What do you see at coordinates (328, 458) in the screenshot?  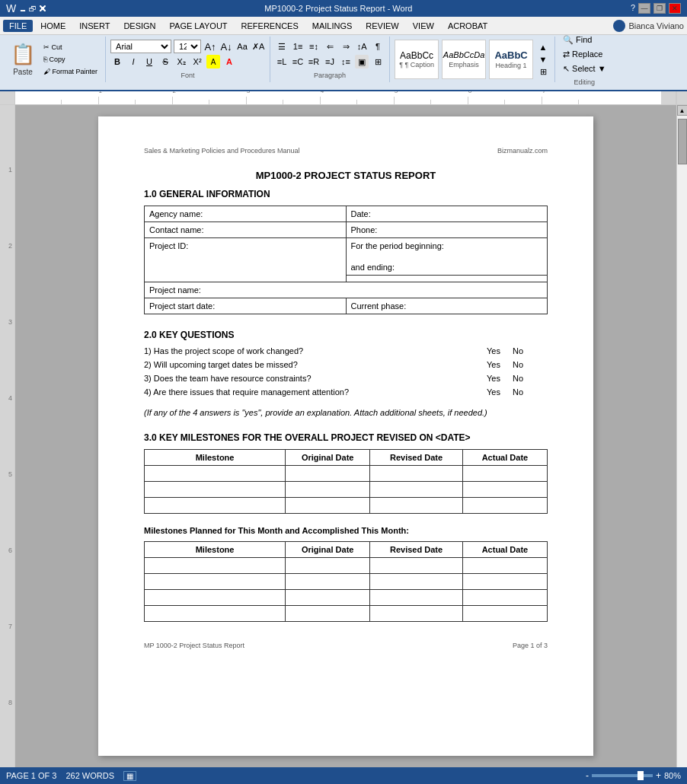 I see `col-orig-date-1: Original Date` at bounding box center [328, 458].